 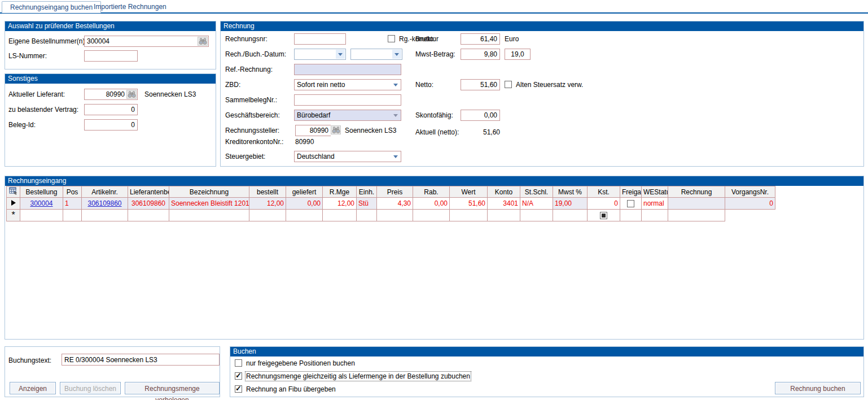 What do you see at coordinates (480, 115) in the screenshot?
I see `skonto-input` at bounding box center [480, 115].